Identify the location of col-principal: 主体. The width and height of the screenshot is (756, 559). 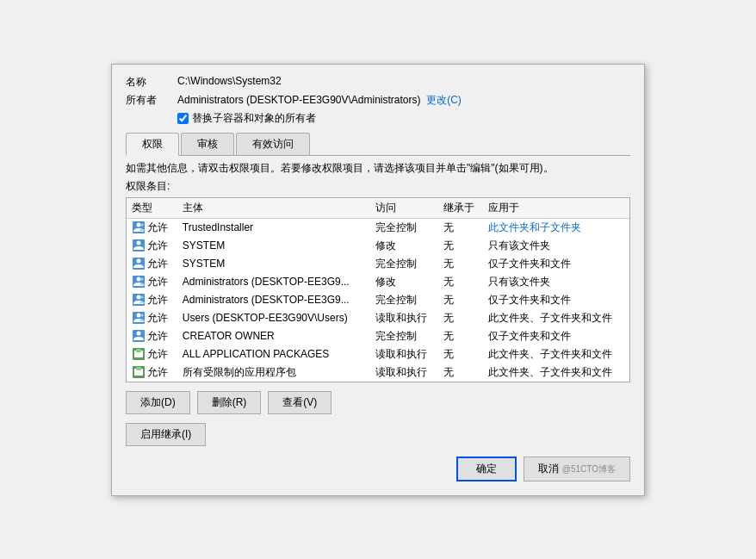
(274, 208).